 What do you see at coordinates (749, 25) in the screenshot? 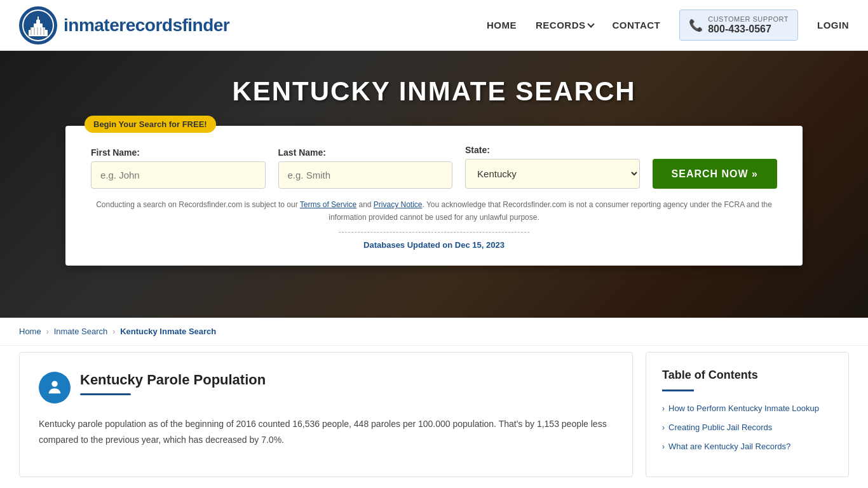
I see `support-info: CUSTOMER SUPPORT 800-433-0567` at bounding box center [749, 25].